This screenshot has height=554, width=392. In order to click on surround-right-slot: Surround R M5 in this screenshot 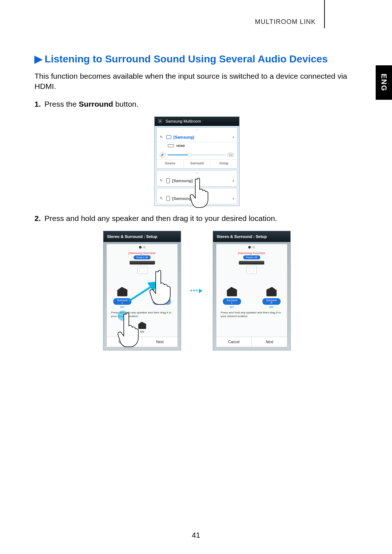, I will do `click(271, 298)`.